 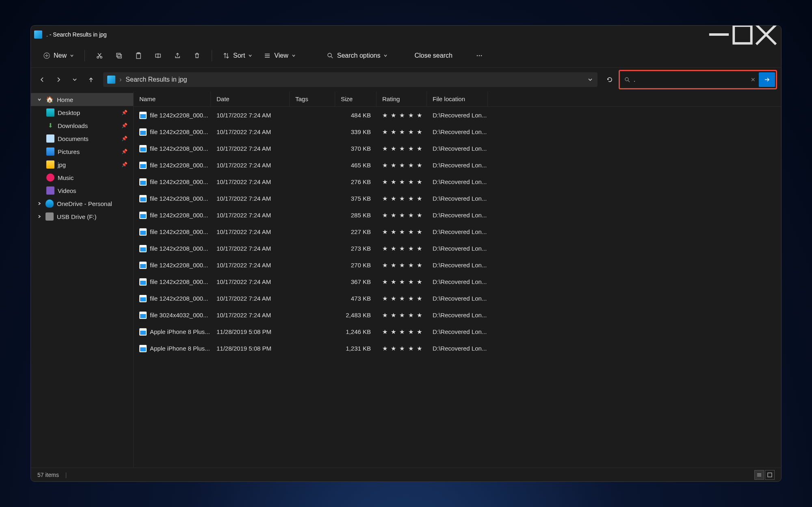 I want to click on sort-button: Sort, so click(x=237, y=56).